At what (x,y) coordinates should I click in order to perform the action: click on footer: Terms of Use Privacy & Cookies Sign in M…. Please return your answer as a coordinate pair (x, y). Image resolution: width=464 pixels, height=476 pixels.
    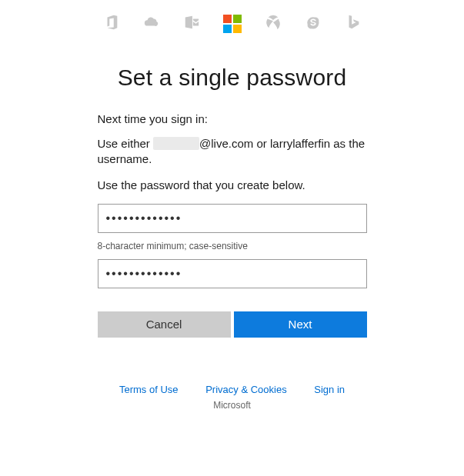
    Looking at the image, I should click on (232, 397).